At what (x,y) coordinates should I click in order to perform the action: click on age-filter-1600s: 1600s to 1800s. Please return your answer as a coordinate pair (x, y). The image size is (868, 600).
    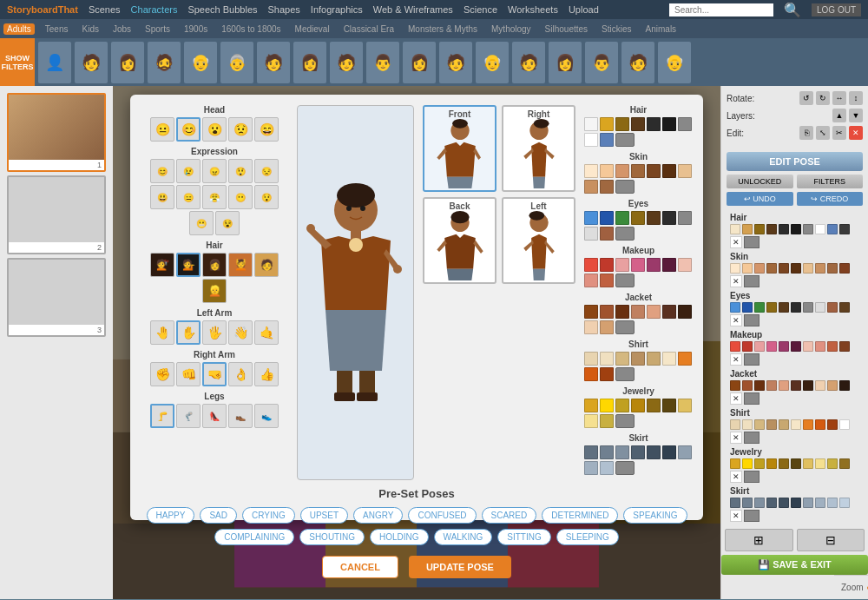
    Looking at the image, I should click on (251, 30).